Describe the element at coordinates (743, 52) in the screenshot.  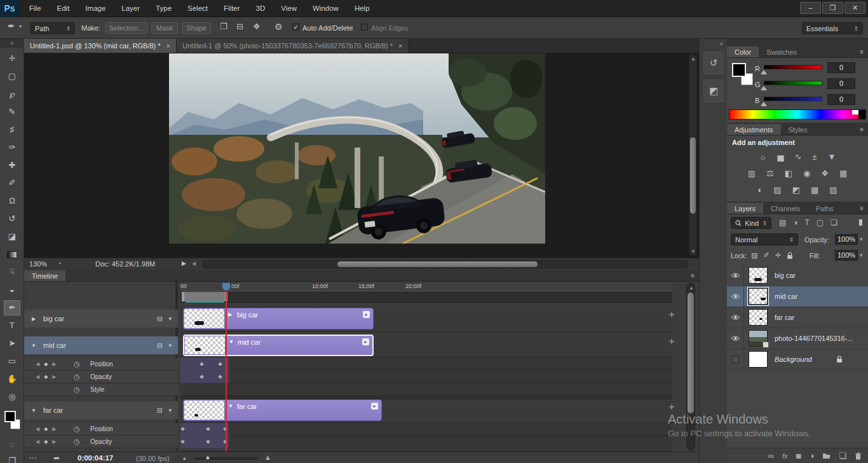
I see `tab-color: Color` at that location.